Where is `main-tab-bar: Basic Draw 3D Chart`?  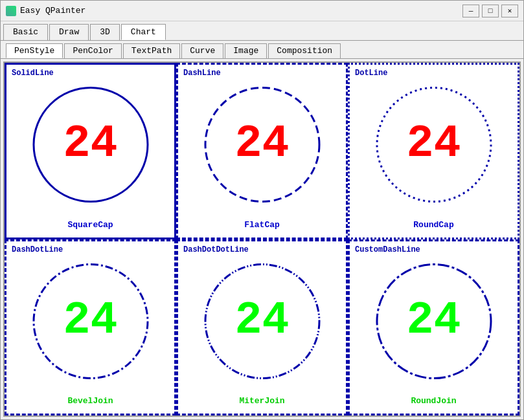
main-tab-bar: Basic Draw 3D Chart is located at coordinates (262, 31).